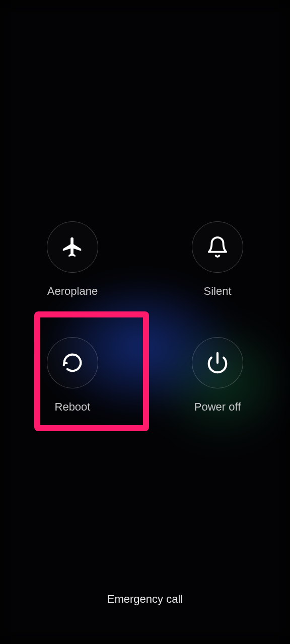 This screenshot has width=290, height=644. Describe the element at coordinates (218, 375) in the screenshot. I see `poweroff-option: Power off` at that location.